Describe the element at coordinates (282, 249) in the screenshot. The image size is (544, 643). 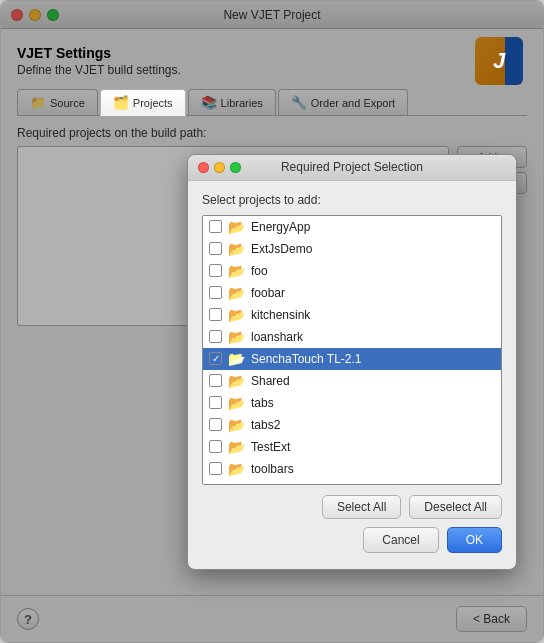
I see `project-name: ExtJsDemo` at that location.